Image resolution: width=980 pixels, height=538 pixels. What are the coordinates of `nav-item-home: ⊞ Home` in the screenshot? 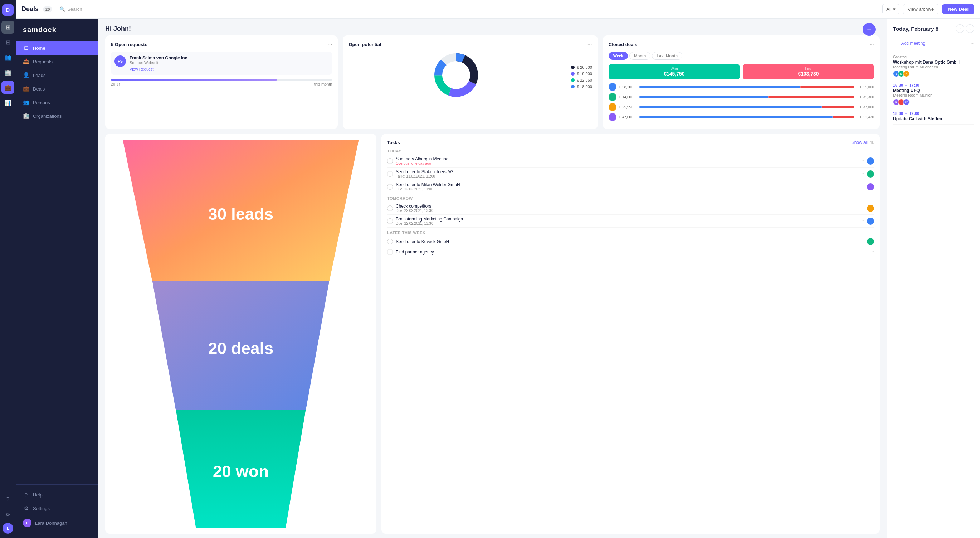 It's located at (57, 48).